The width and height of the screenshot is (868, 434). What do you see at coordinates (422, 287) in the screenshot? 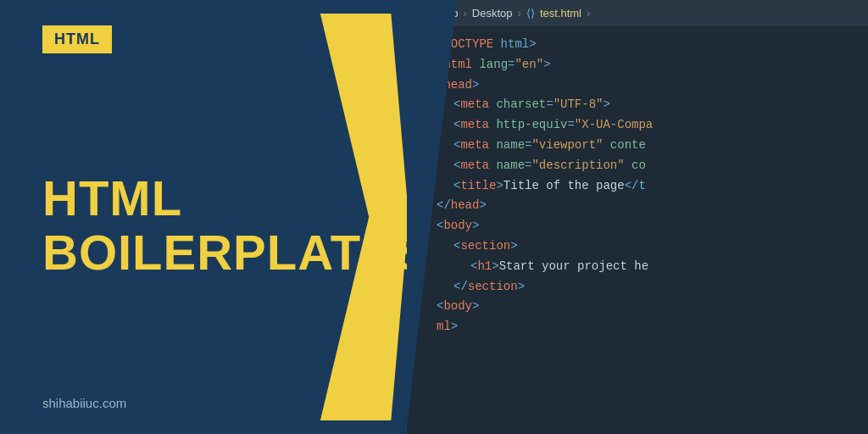
I see `line-num: 13` at bounding box center [422, 287].